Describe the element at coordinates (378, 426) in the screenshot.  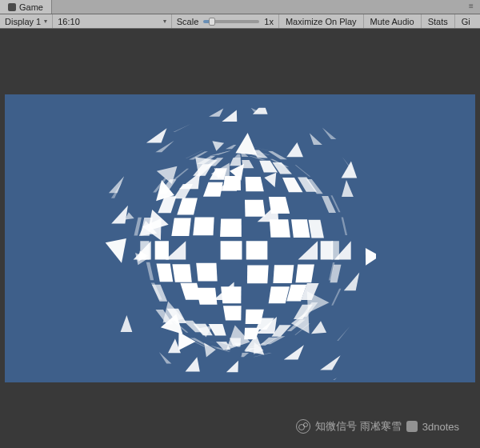
I see `watermark: 知微信号 雨凇寒雪 3dnotes` at that location.